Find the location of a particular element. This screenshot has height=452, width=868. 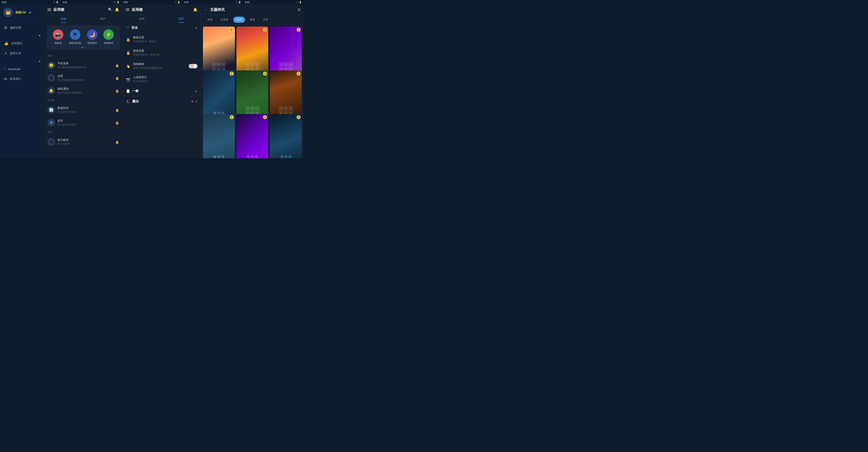

preferences-icon: ⚙ is located at coordinates (5, 28).